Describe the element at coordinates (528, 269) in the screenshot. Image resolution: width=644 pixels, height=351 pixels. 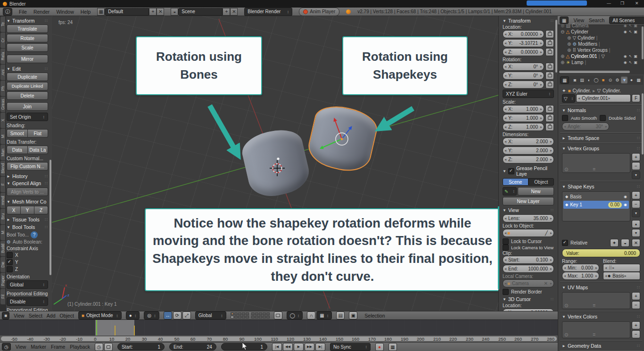
I see `clip-end-field: End:1000.000` at that location.